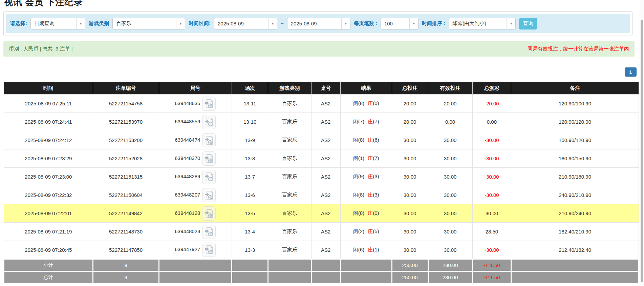 This screenshot has width=644, height=286. What do you see at coordinates (356, 121) in the screenshot?
I see `result-player-label: 闲` at bounding box center [356, 121].